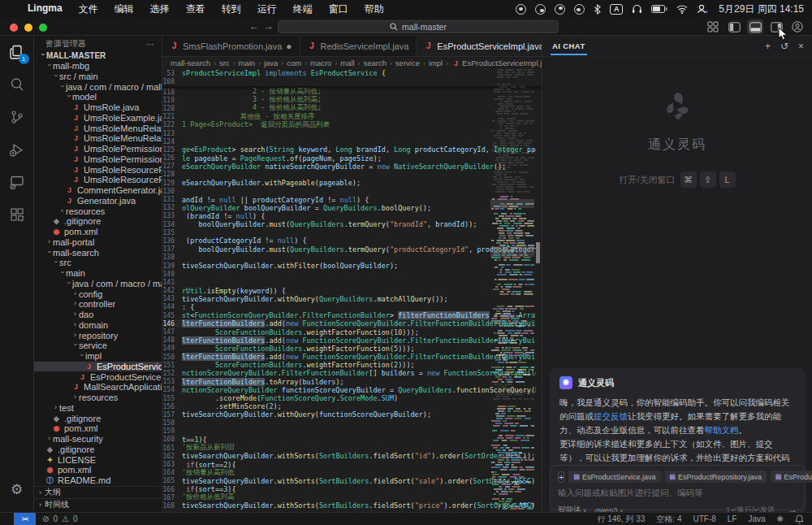 The height and width of the screenshot is (525, 812). What do you see at coordinates (349, 191) in the screenshot?
I see `code-line-130: 130` at bounding box center [349, 191].